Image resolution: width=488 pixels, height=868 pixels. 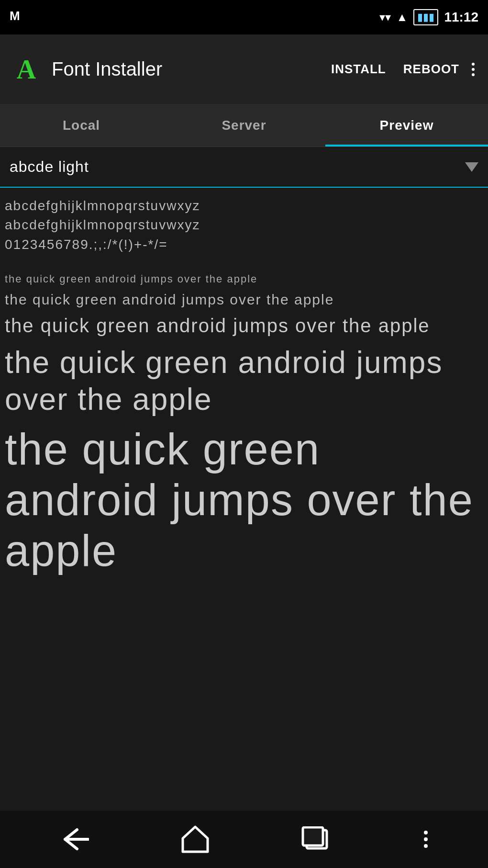 I want to click on app-icon: A, so click(x=26, y=69).